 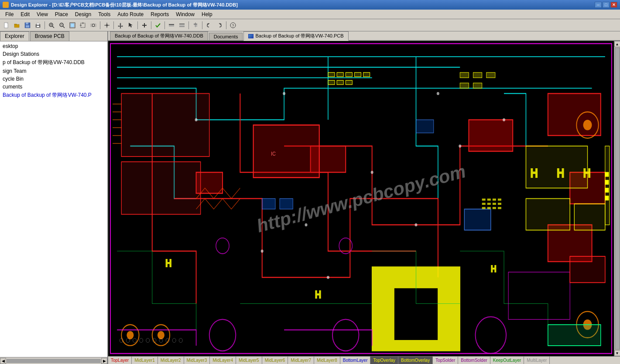 I want to click on save-button, so click(x=27, y=25).